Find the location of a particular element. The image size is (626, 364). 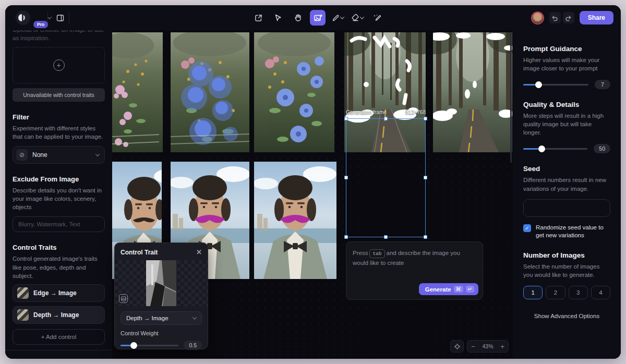

filter-value: None is located at coordinates (40, 155).